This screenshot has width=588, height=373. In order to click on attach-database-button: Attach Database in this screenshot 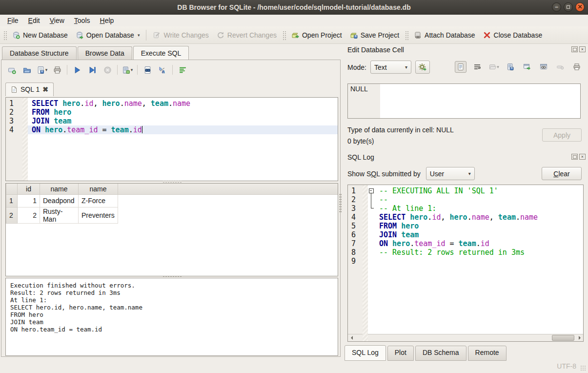, I will do `click(445, 35)`.